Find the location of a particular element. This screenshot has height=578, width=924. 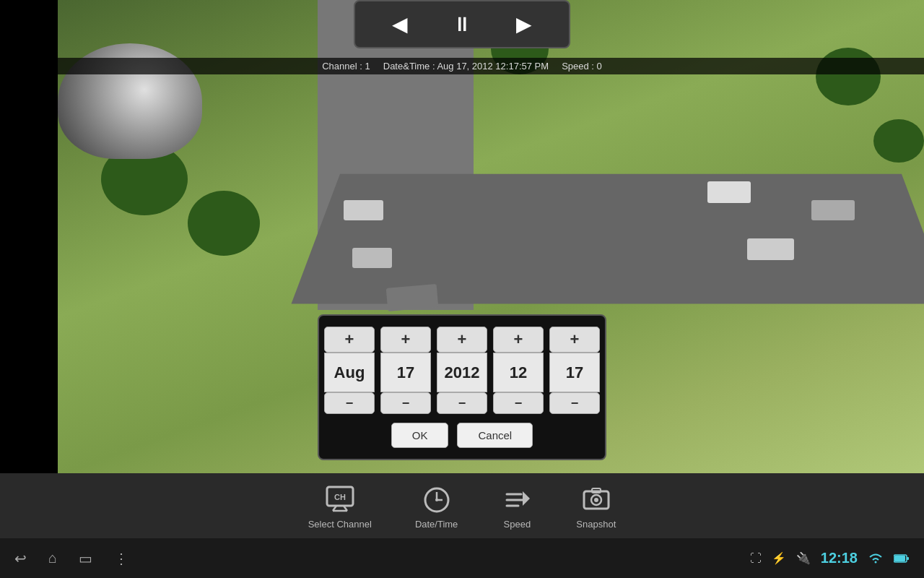

datetime-icon is located at coordinates (437, 499).